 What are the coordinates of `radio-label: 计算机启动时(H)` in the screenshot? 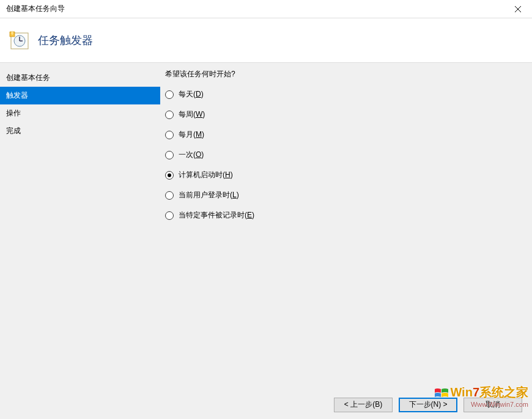 It's located at (205, 175).